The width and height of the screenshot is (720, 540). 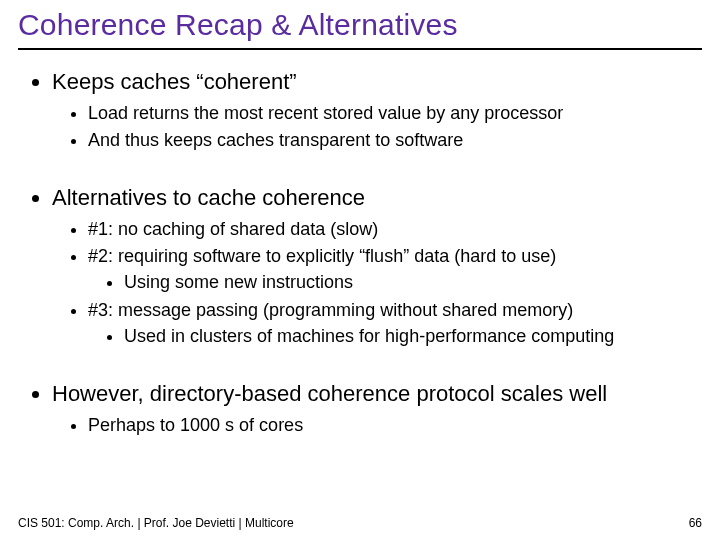 What do you see at coordinates (377, 110) in the screenshot?
I see `bullet-keeps-coherent: Keeps caches “coherent” Load returns the…` at bounding box center [377, 110].